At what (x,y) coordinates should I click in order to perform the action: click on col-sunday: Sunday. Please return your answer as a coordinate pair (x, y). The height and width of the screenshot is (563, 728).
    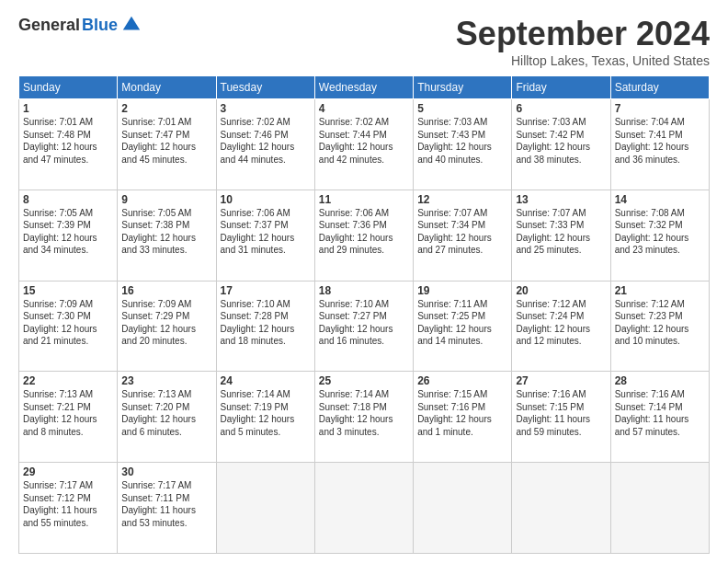
    Looking at the image, I should click on (68, 88).